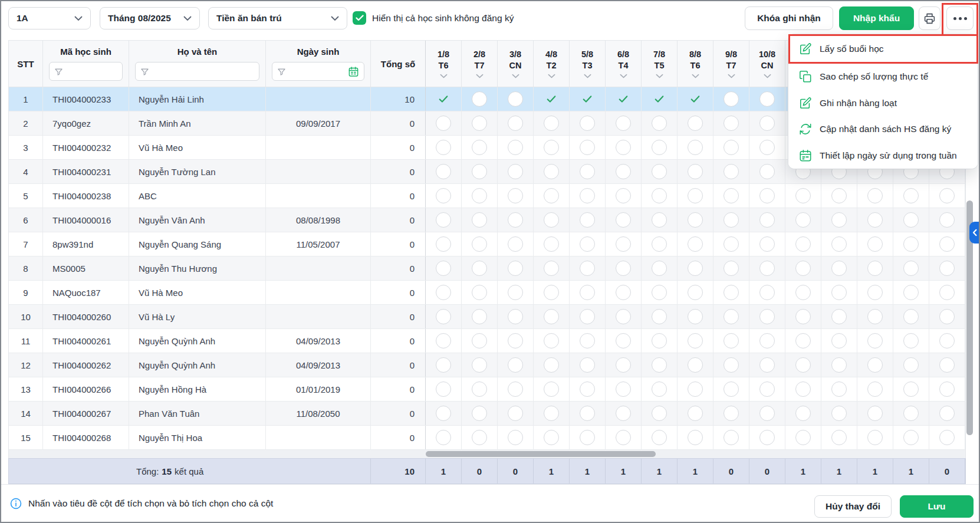  I want to click on date-column-header-9-8: 9/8T7, so click(731, 64).